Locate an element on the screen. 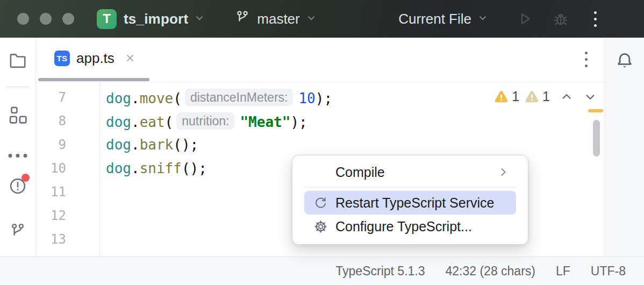 Image resolution: width=644 pixels, height=285 pixels. problems-icon is located at coordinates (18, 187).